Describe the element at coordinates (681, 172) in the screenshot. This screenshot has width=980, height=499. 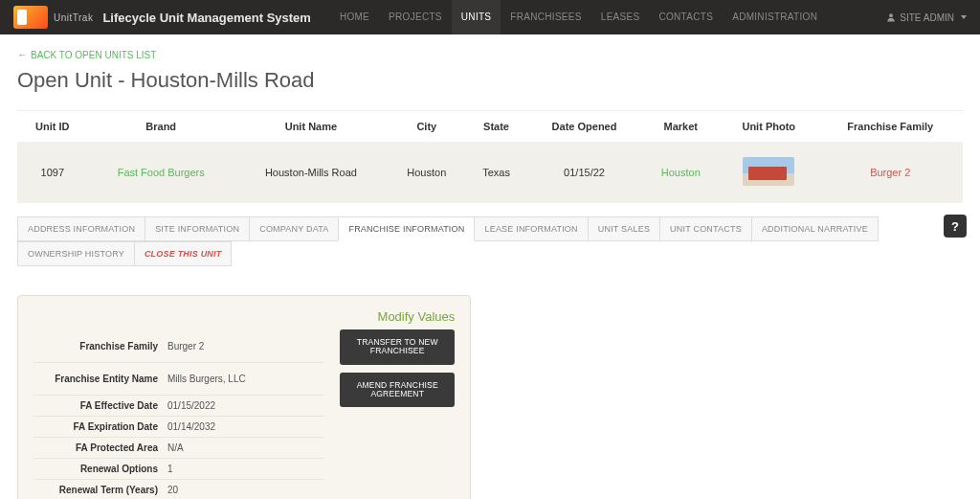
I see `cell-market: Houston` at that location.